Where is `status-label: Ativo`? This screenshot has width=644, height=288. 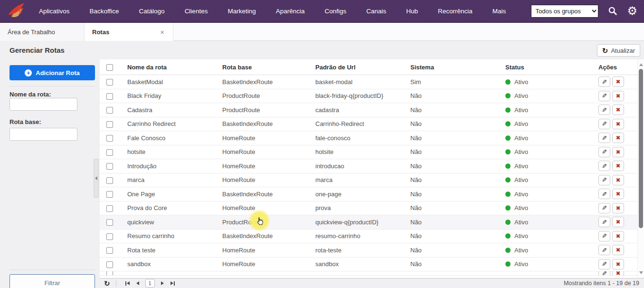
status-label: Ativo is located at coordinates (521, 152).